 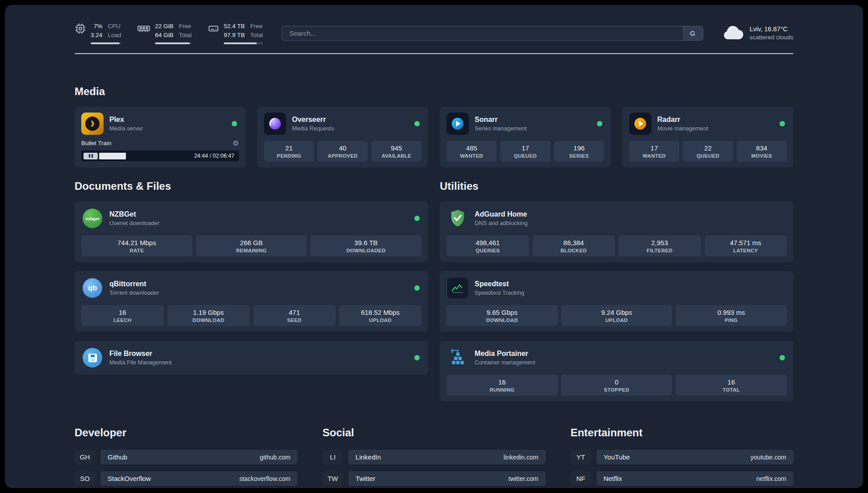 What do you see at coordinates (772, 29) in the screenshot?
I see `weather-location: Lviv, 16.87°C` at bounding box center [772, 29].